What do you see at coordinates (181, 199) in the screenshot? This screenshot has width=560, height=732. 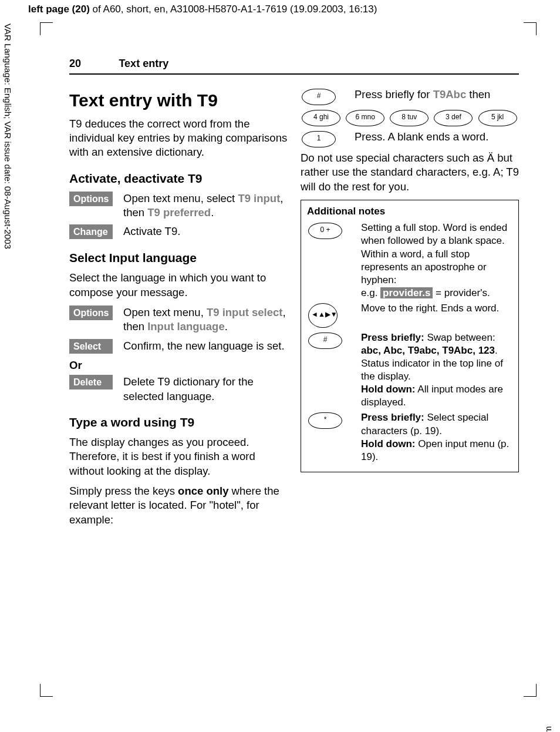 I see `text: Open text menu, select` at bounding box center [181, 199].